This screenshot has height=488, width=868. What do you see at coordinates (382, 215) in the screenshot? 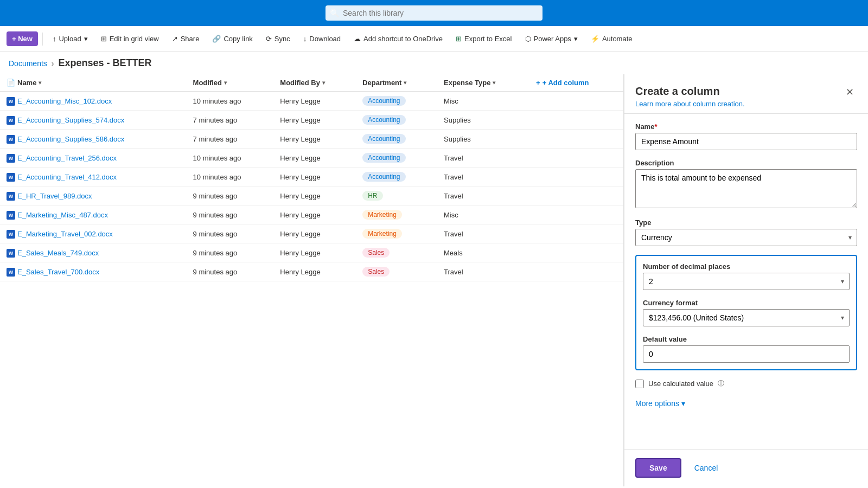
I see `dept-badge-6: Marketing` at bounding box center [382, 215].